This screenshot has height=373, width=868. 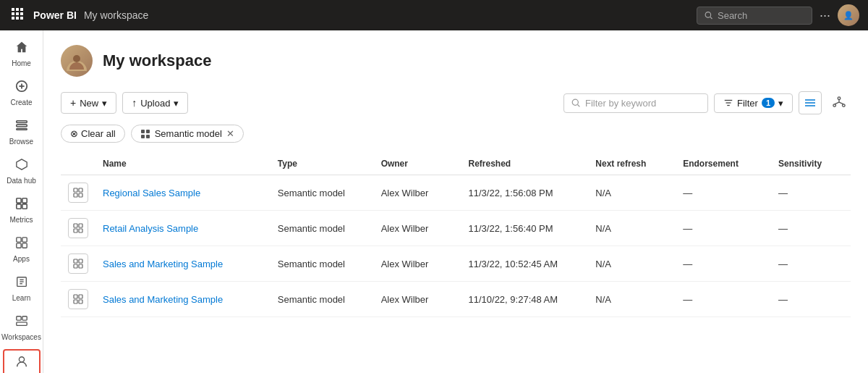 What do you see at coordinates (22, 54) in the screenshot?
I see `sidebar-item-home: Home` at bounding box center [22, 54].